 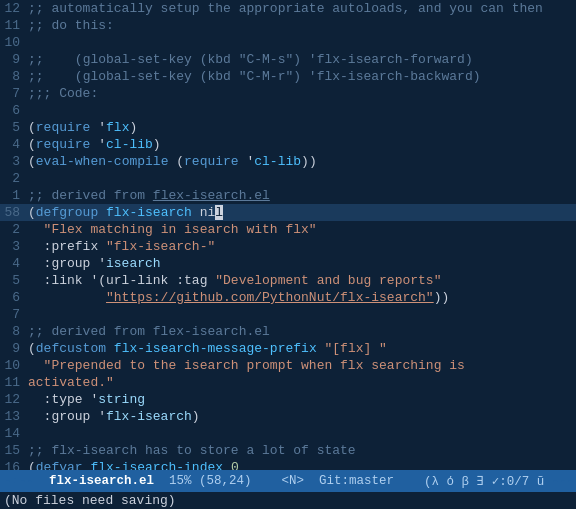 I want to click on code-token: defcustom, so click(x=71, y=348).